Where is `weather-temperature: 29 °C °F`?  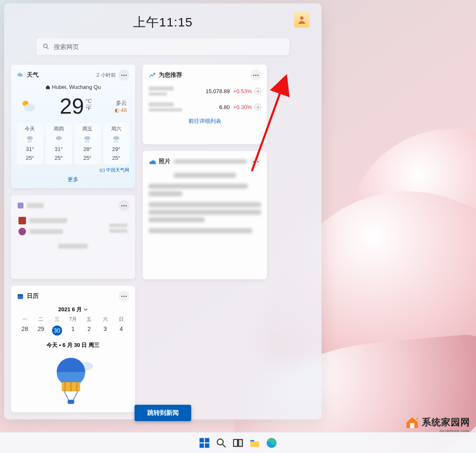 weather-temperature: 29 °C °F is located at coordinates (76, 106).